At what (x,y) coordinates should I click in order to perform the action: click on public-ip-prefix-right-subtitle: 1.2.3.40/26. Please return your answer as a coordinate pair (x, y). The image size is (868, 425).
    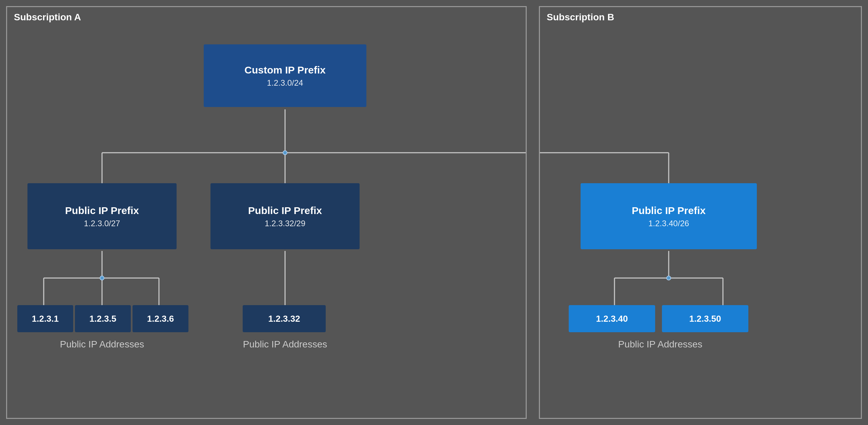
    Looking at the image, I should click on (669, 224).